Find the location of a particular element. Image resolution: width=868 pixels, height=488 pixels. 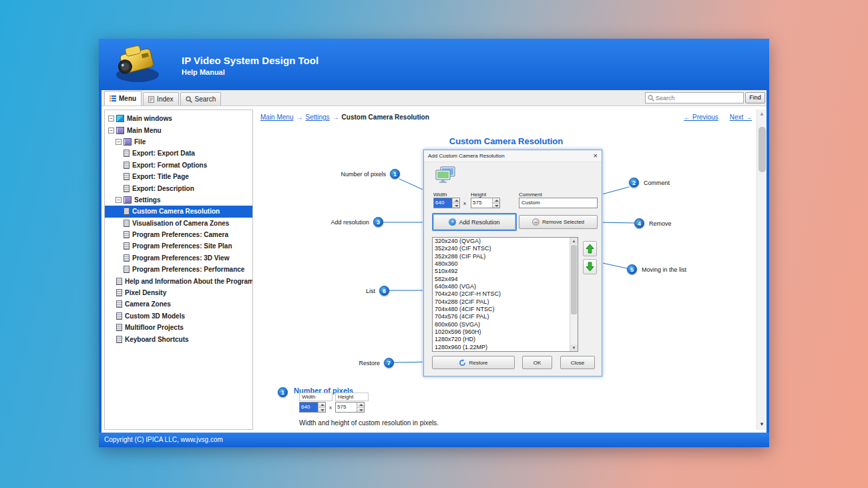

height-value: 575 is located at coordinates (482, 203).